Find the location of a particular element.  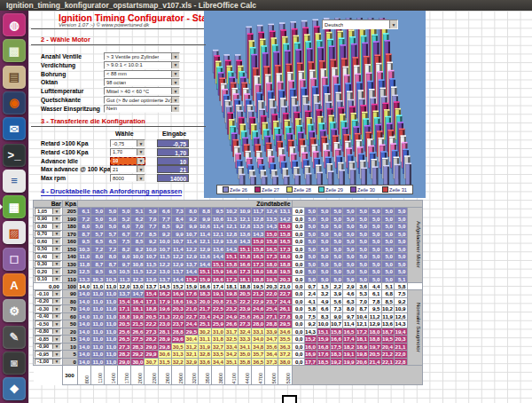

firefox-icon: ◉ is located at coordinates (14, 103).